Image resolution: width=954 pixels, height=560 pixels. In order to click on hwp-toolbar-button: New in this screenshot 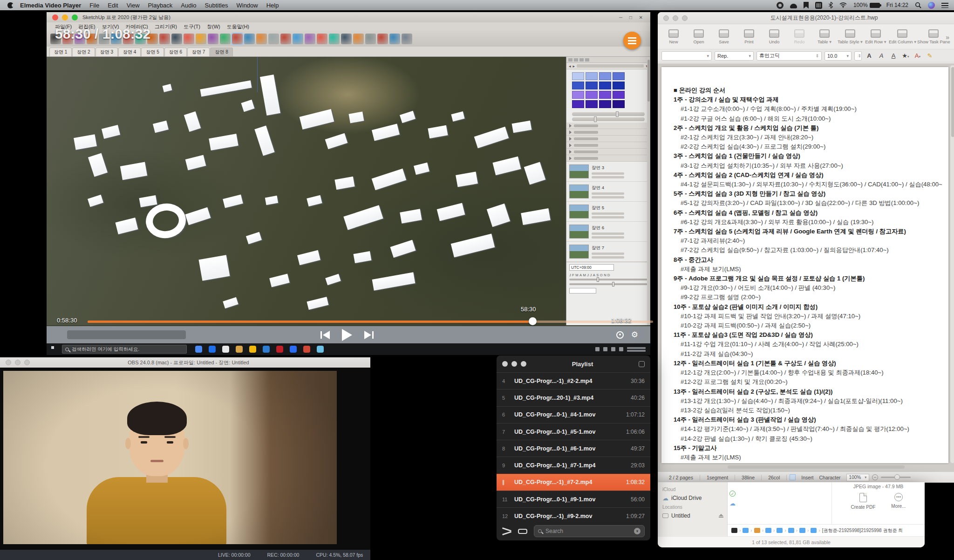, I will do `click(674, 37)`.